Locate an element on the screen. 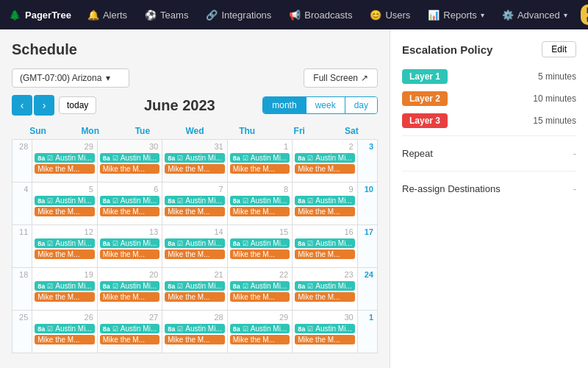 This screenshot has height=368, width=588. nav-users: 😊 Users is located at coordinates (390, 15).